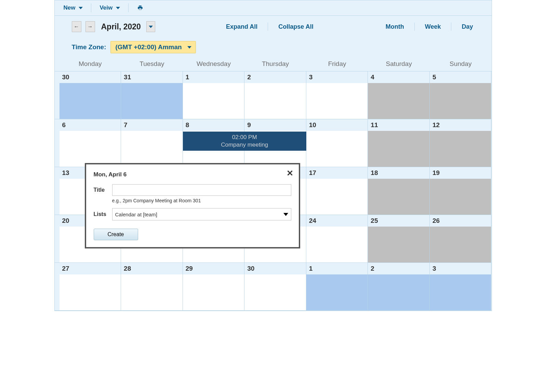 The width and height of the screenshot is (546, 392). What do you see at coordinates (121, 27) in the screenshot?
I see `month-title: April, 2020` at bounding box center [121, 27].